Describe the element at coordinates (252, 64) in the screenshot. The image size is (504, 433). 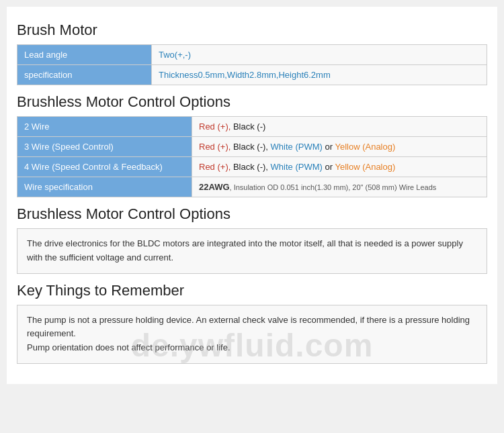
I see `brush-motor-table: Lead angle Two(+,-) specification Thickn…` at that location.